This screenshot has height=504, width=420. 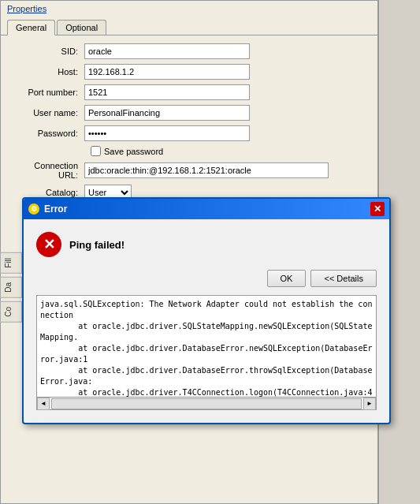 I want to click on details-button: << Details, so click(x=344, y=278).